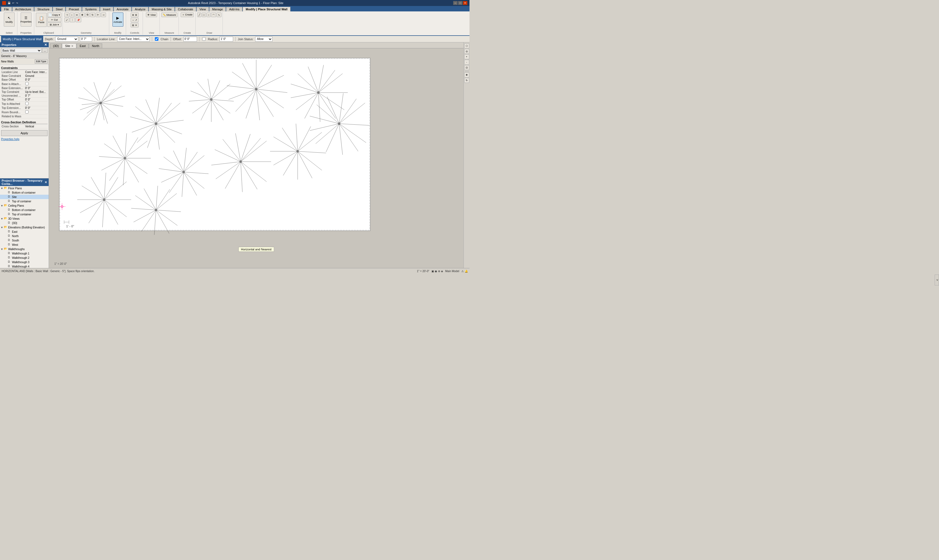 The width and height of the screenshot is (939, 560). What do you see at coordinates (466, 81) in the screenshot?
I see `orbit-button: ↻` at bounding box center [466, 81].